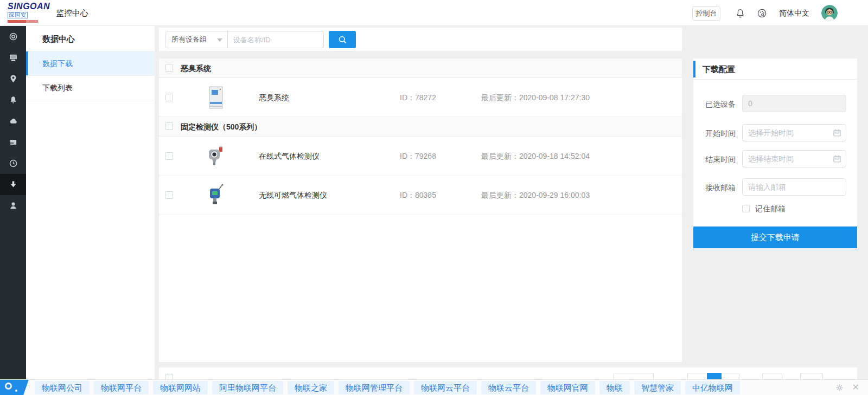 This screenshot has height=395, width=868. Describe the element at coordinates (615, 388) in the screenshot. I see `footer-link: 物联` at that location.